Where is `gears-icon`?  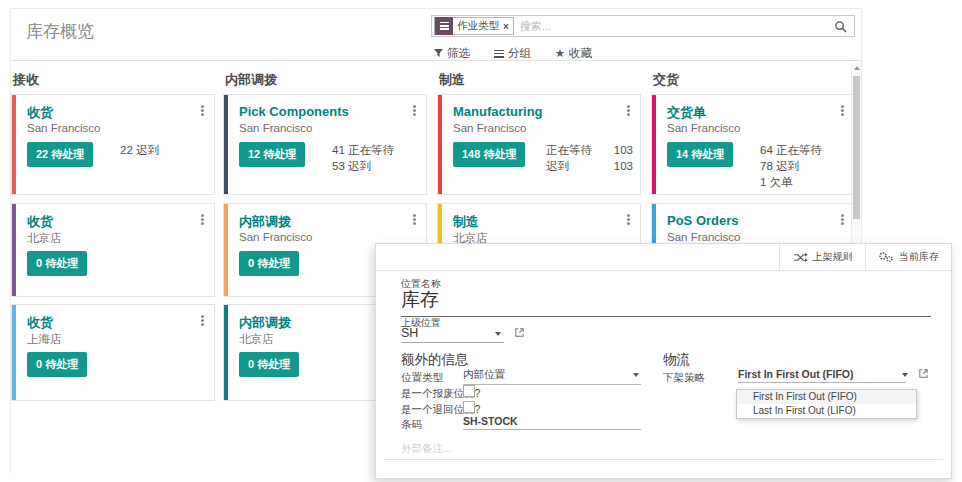 gears-icon is located at coordinates (886, 257).